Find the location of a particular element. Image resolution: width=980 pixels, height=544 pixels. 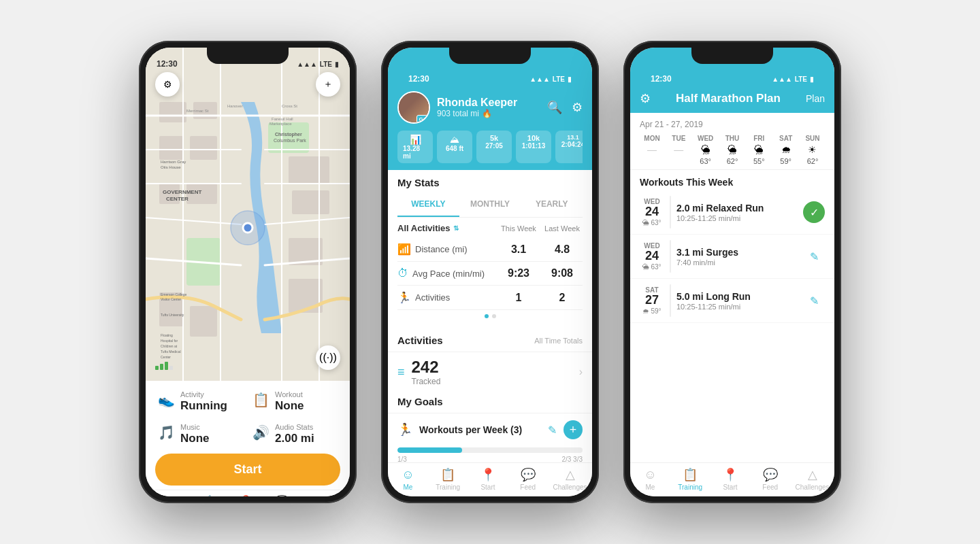

workout-title-3: 5.0 mi Long Run is located at coordinates (737, 296).